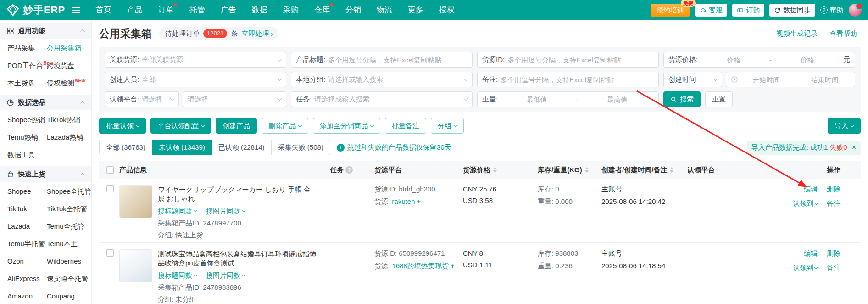 The height and width of the screenshot is (304, 868). Describe the element at coordinates (27, 120) in the screenshot. I see `sidebar-item-shopee-hot: Shopee热销` at that location.